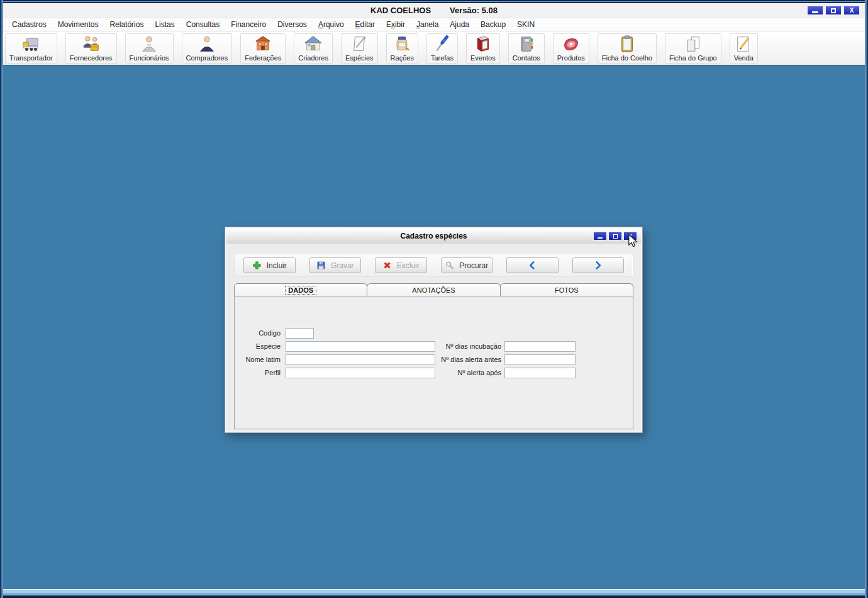  Describe the element at coordinates (567, 290) in the screenshot. I see `tab-fotos: FOTOS` at that location.